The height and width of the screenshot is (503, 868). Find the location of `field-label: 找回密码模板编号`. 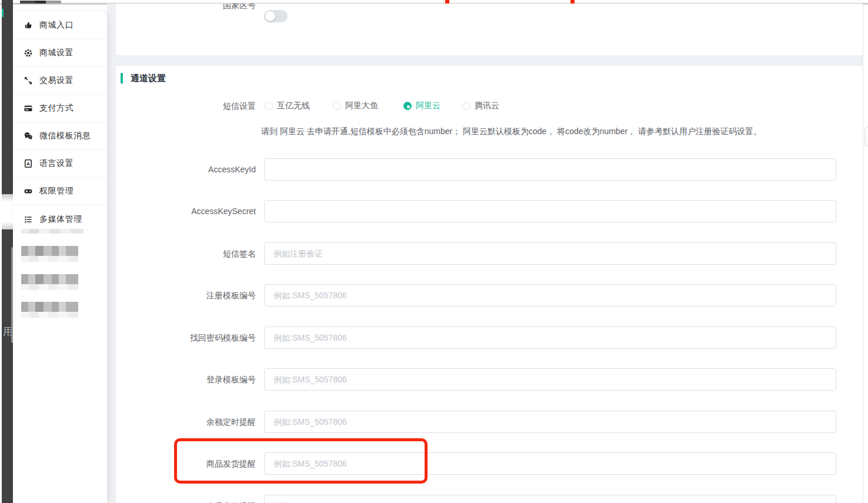

field-label: 找回密码模板编号 is located at coordinates (186, 338).